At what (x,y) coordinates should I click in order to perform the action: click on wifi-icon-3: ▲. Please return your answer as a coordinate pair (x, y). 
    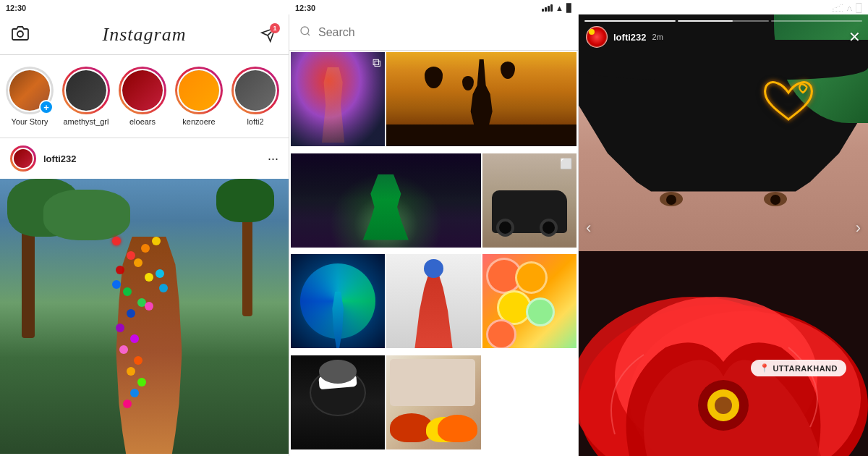
    Looking at the image, I should click on (849, 8).